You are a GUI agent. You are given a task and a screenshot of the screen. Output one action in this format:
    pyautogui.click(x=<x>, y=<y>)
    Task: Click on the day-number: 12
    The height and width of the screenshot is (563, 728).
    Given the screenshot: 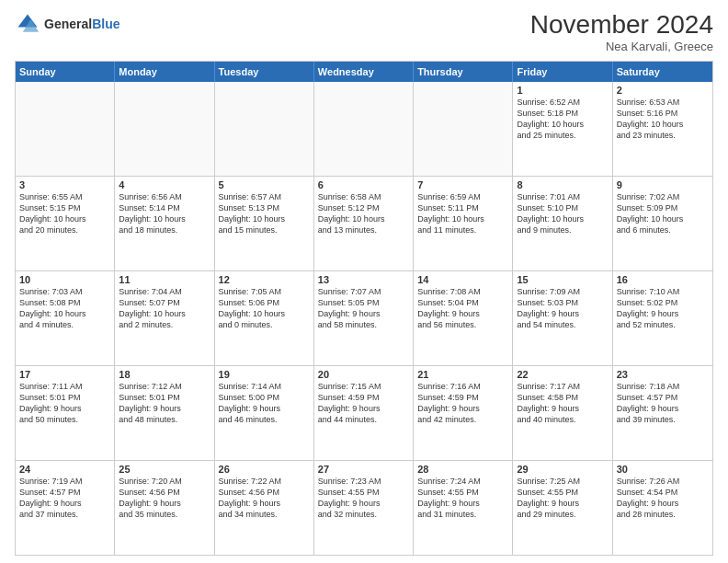 What is the action you would take?
    pyautogui.click(x=265, y=280)
    